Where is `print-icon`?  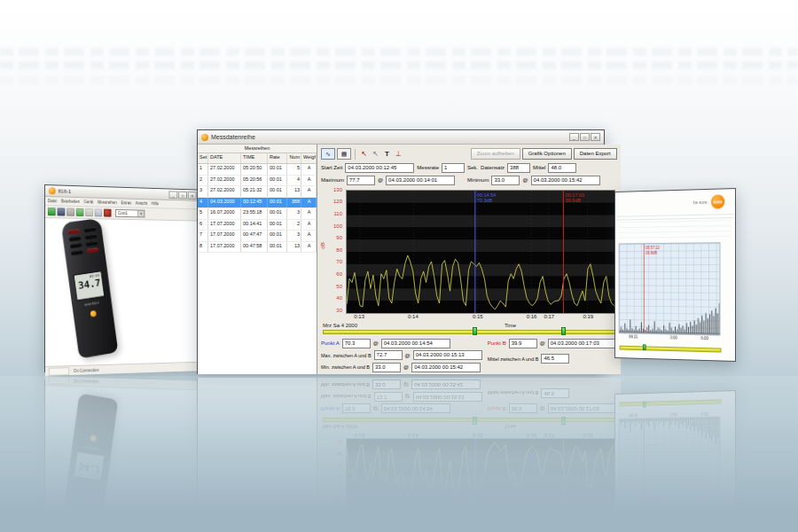 print-icon is located at coordinates (71, 213).